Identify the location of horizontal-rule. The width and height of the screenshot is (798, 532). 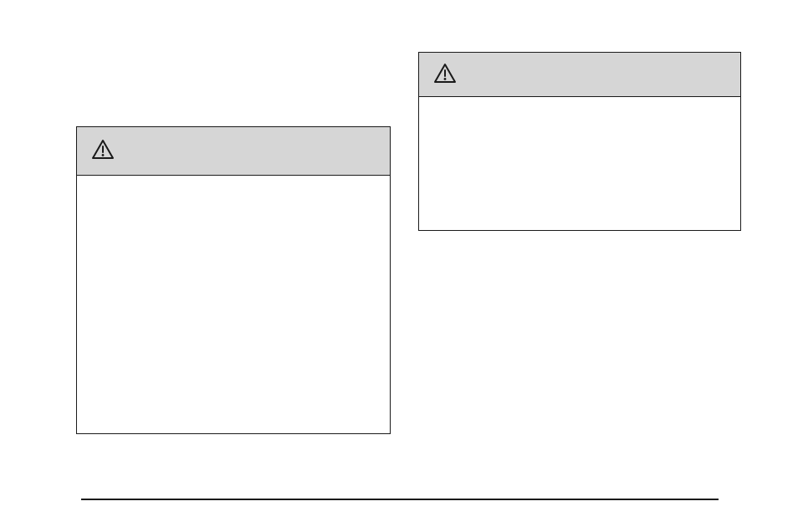
(400, 499).